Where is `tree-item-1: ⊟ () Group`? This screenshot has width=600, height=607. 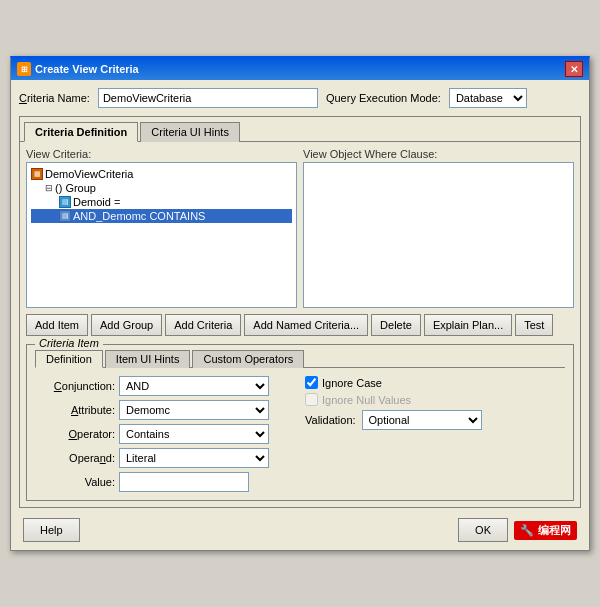 tree-item-1: ⊟ () Group is located at coordinates (162, 188).